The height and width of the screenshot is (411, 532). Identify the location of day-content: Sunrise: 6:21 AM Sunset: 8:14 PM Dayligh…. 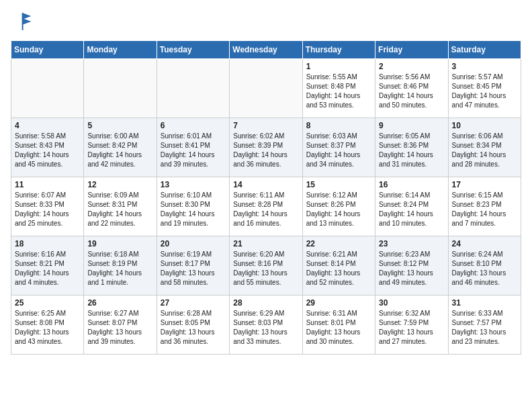
(339, 269).